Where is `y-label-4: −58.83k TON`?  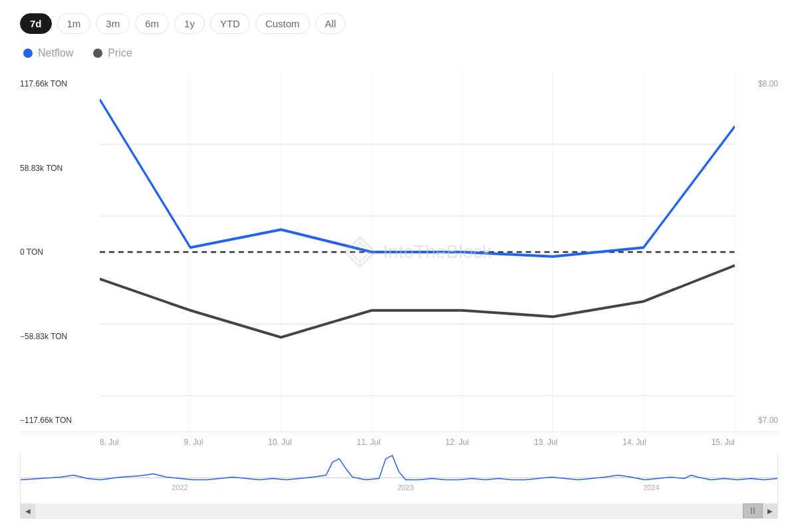 y-label-4: −58.83k TON is located at coordinates (60, 336).